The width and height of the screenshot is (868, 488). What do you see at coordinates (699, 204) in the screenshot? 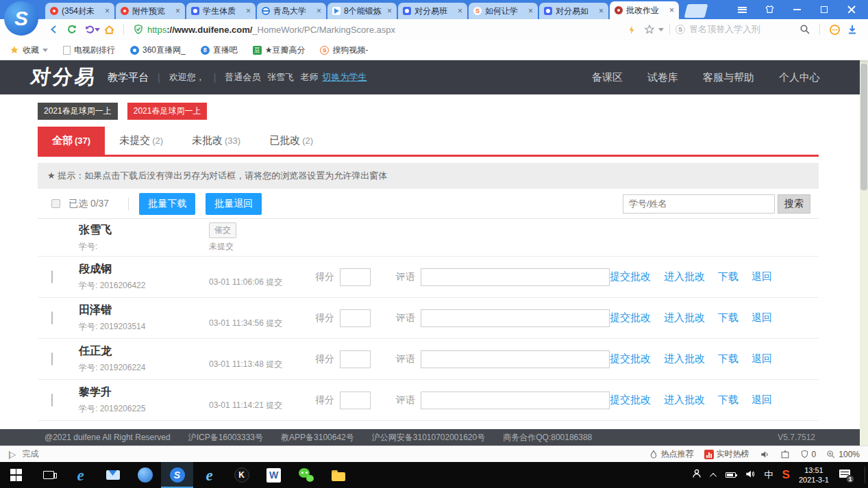
I see `student-search-input` at bounding box center [699, 204].